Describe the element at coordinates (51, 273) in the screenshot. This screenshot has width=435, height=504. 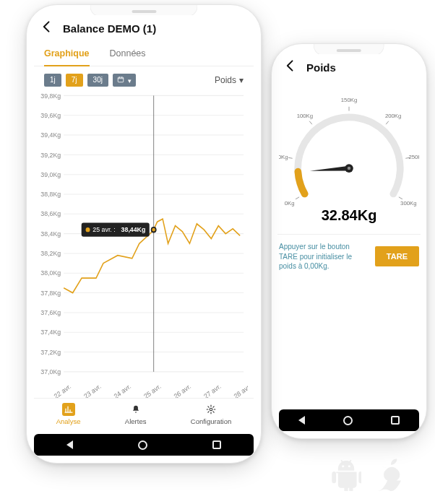
I see `svg-text: 38,0Kg` at that location.